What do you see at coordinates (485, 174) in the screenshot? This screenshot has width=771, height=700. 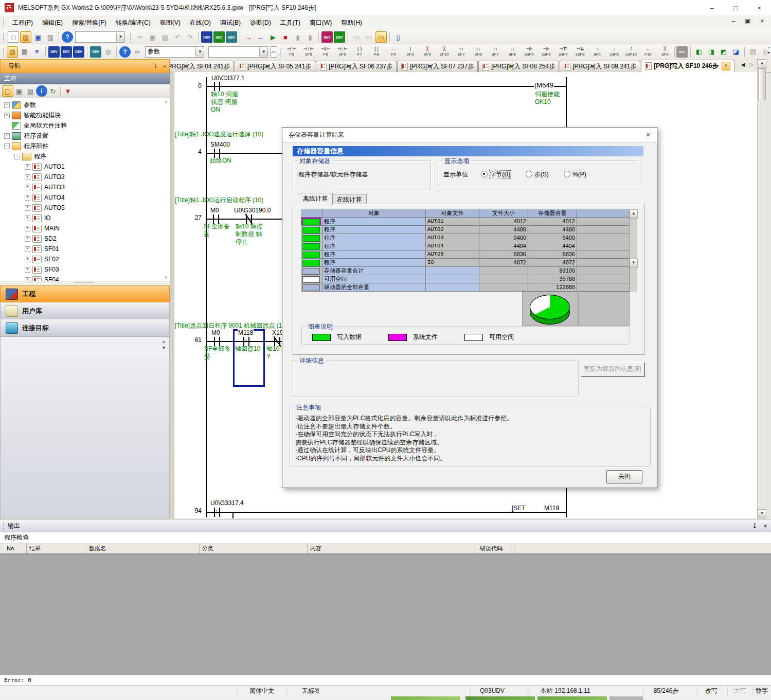 I see `radio-byte` at bounding box center [485, 174].